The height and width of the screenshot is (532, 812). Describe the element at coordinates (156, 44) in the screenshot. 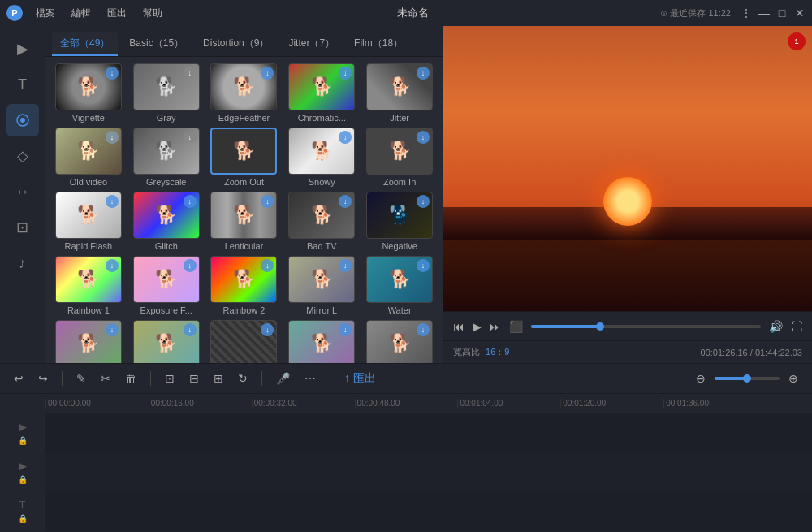

I see `tab-basic: Basic（15）` at that location.